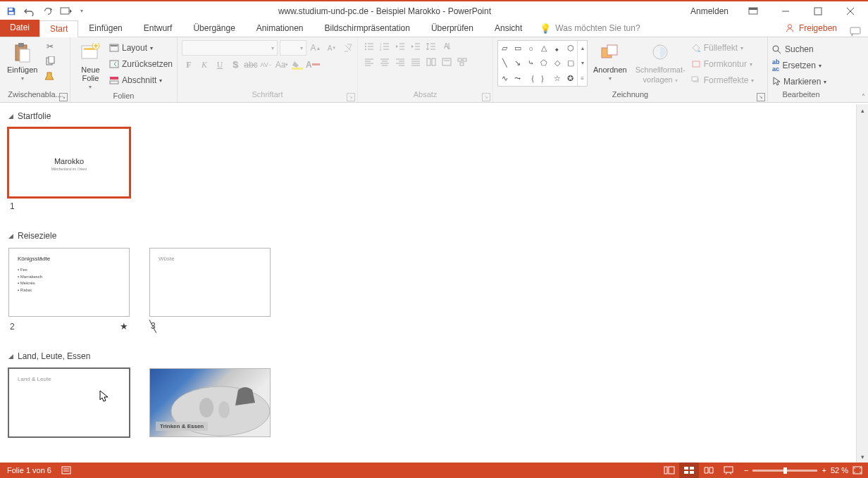 The height and width of the screenshot is (478, 868). I want to click on align-right-icon, so click(400, 62).